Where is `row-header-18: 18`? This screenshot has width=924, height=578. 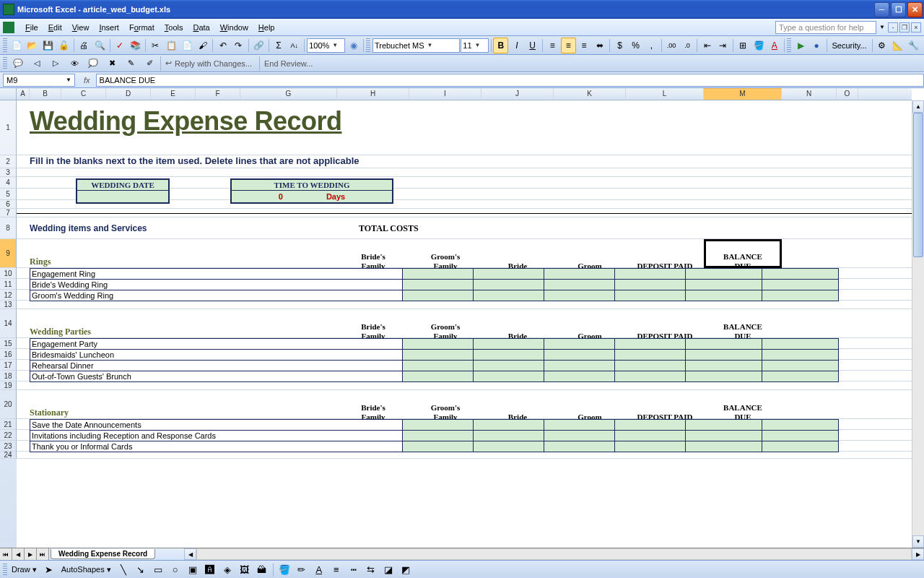
row-header-18: 18 is located at coordinates (9, 376).